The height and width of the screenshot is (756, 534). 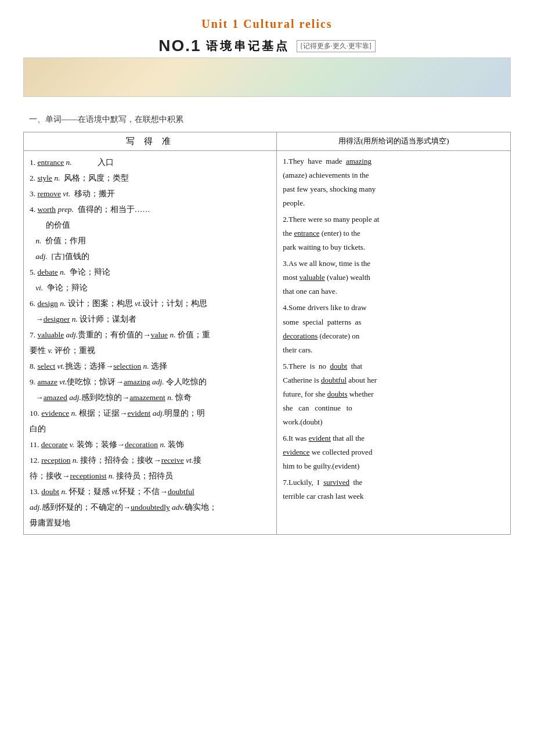 What do you see at coordinates (394, 278) in the screenshot?
I see `right-item-3: 3.As we all know, time is the most valua…` at bounding box center [394, 278].